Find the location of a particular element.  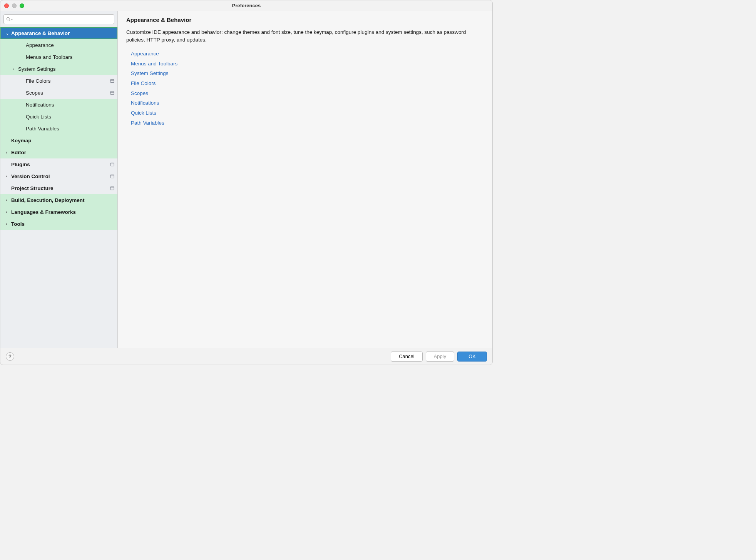

tree-item-appearance-behavior: ⌄Appearance & Behavior is located at coordinates (59, 33).